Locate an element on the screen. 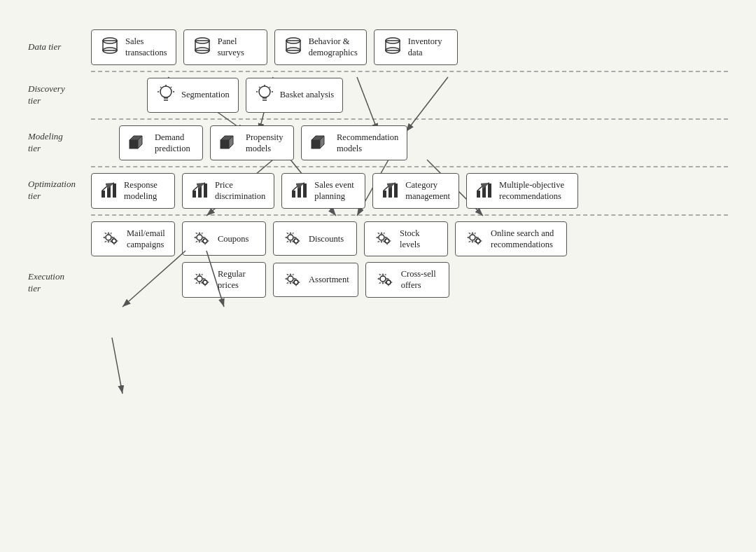  inventory-data-label: Inventorydata is located at coordinates (426, 48).